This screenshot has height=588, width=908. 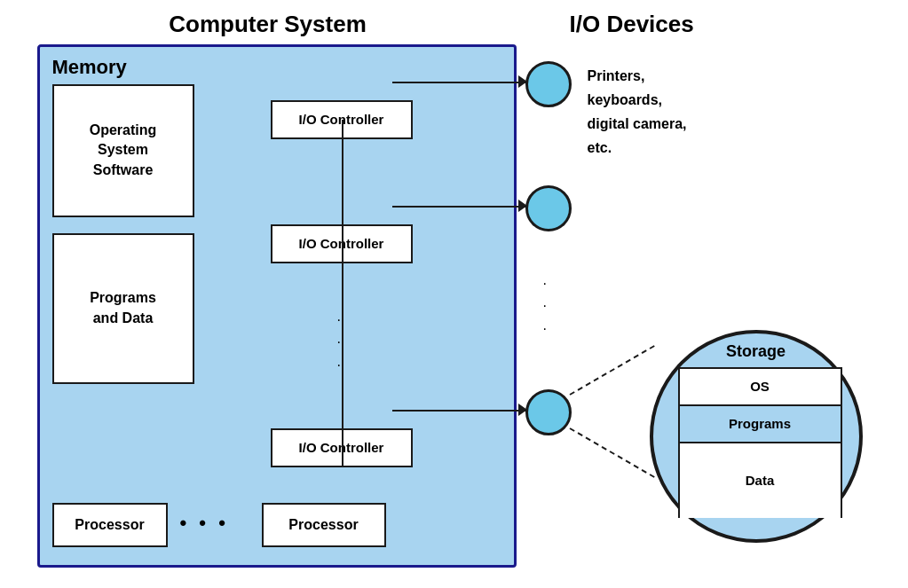 I want to click on programs-data-box: Programsand Data, so click(x=123, y=309).